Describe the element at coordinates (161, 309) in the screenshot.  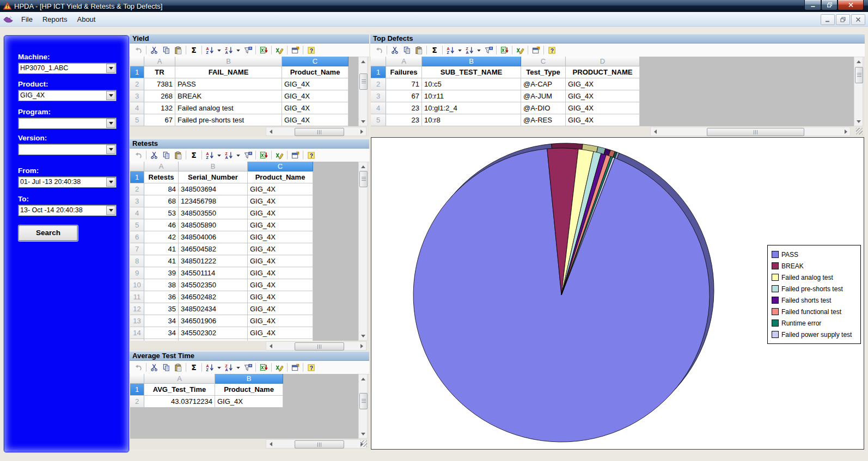
I see `cell: 35` at that location.